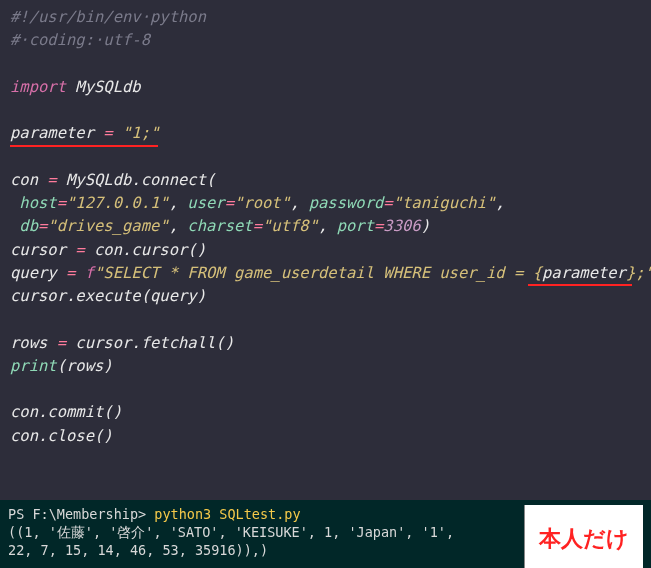 This screenshot has height=568, width=651. Describe the element at coordinates (104, 87) in the screenshot. I see `module-name: MySQLdb` at that location.